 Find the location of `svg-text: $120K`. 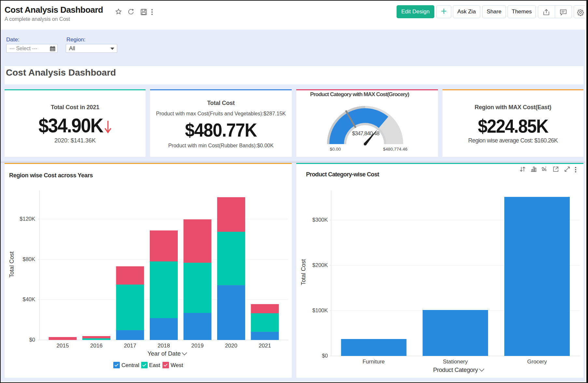

svg-text: $120K is located at coordinates (27, 219).